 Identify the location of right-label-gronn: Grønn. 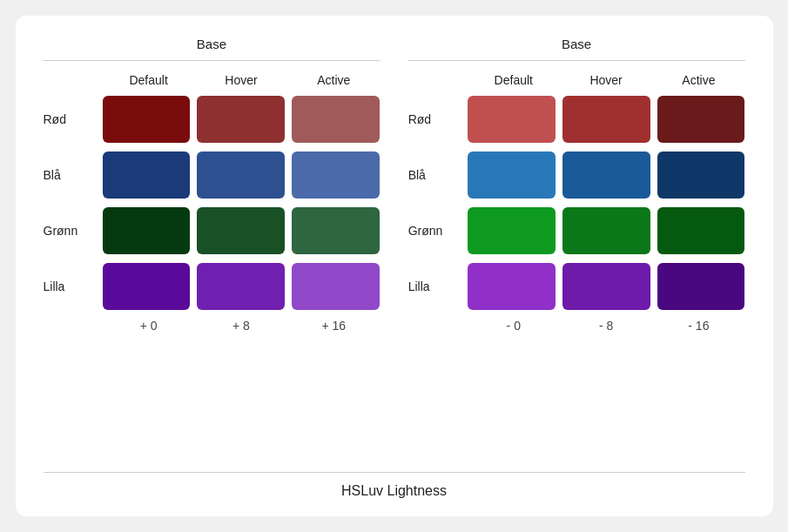
(438, 231).